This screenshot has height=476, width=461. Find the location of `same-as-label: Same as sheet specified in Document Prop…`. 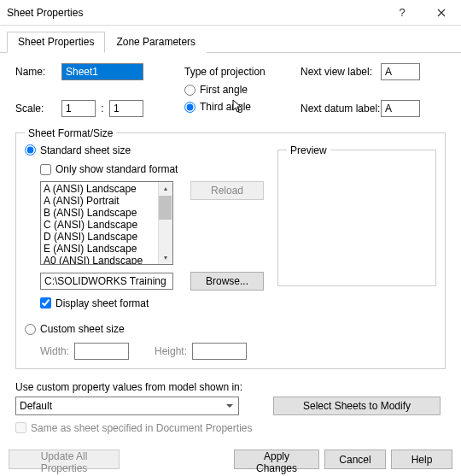

same-as-label: Same as sheet specified in Document Prop… is located at coordinates (142, 428).